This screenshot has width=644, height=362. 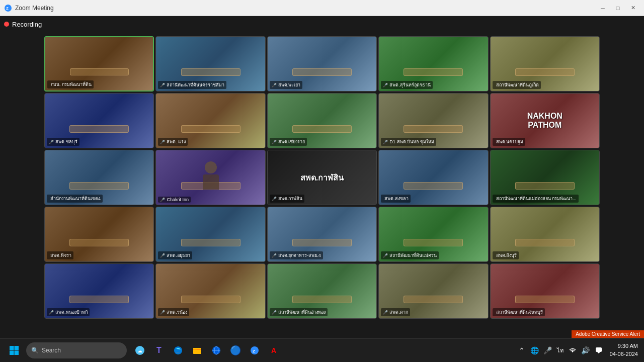 What do you see at coordinates (99, 64) in the screenshot?
I see `video-tile-1: กบน. กรมพัฒนาที่ดิน` at bounding box center [99, 64].